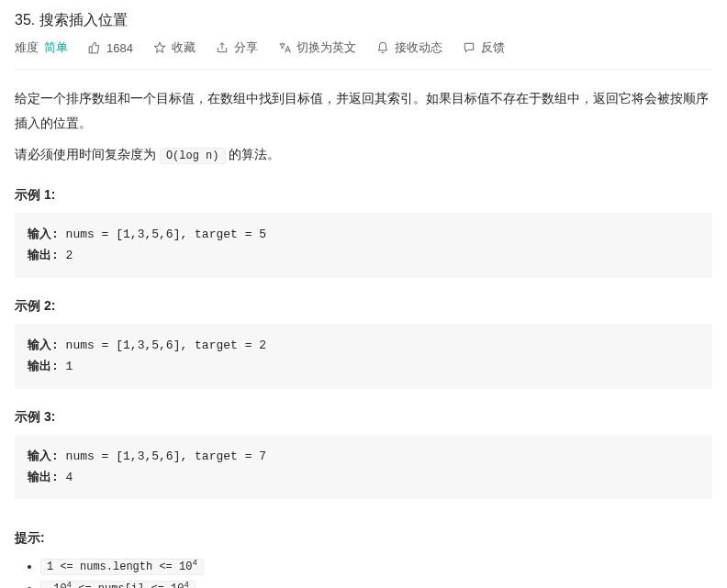 Image resolution: width=727 pixels, height=588 pixels. What do you see at coordinates (364, 127) in the screenshot?
I see `problem-description: 给定一个排序数组和一个目标值，在数组中找到目标值，并返回其索引。如果目标值不存在…` at bounding box center [364, 127].